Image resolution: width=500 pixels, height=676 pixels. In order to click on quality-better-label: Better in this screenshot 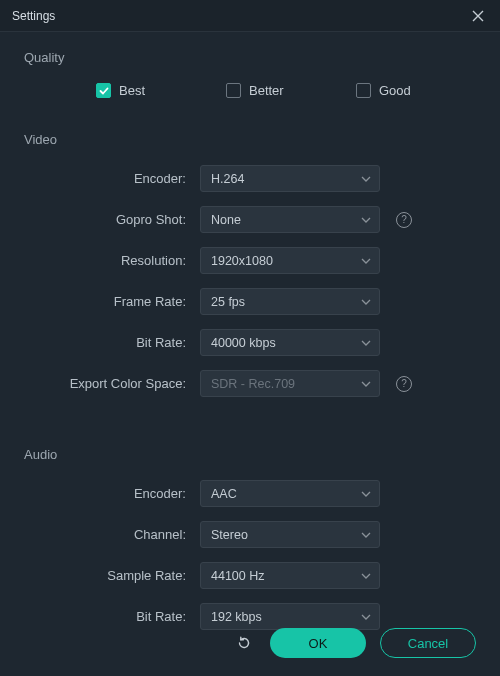, I will do `click(266, 90)`.